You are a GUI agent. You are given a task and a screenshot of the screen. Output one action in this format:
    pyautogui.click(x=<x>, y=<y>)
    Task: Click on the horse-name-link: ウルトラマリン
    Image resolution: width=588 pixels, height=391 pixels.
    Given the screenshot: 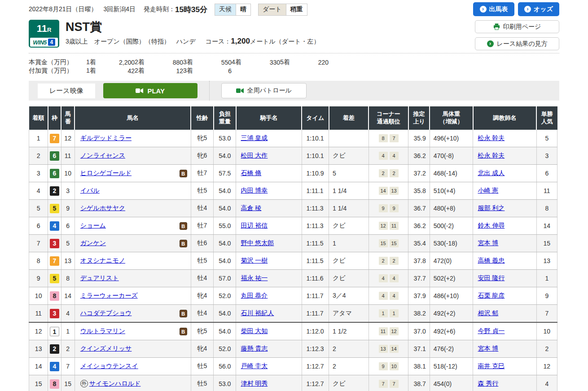 What is the action you would take?
    pyautogui.click(x=103, y=331)
    